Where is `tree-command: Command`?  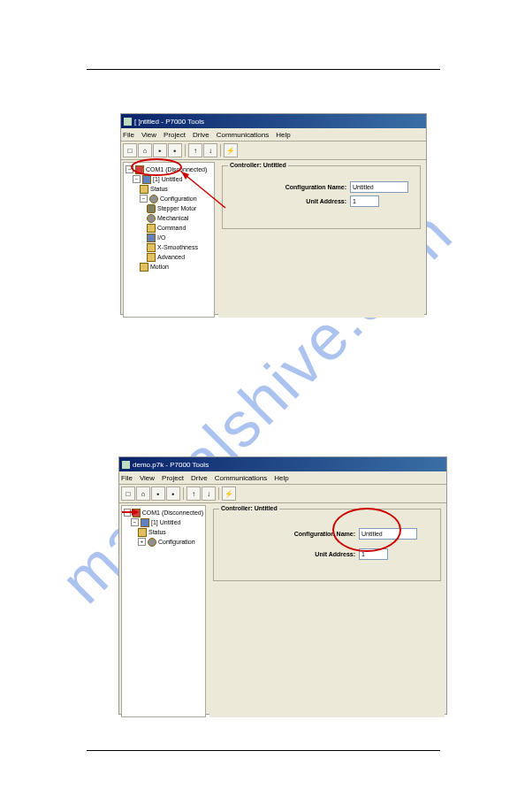
tree-command: Command is located at coordinates (169, 228).